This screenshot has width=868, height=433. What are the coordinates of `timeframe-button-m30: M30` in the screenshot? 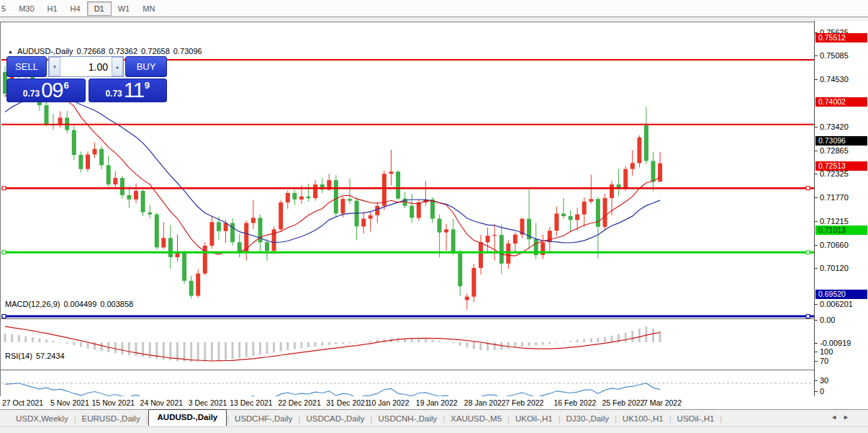 It's located at (26, 9).